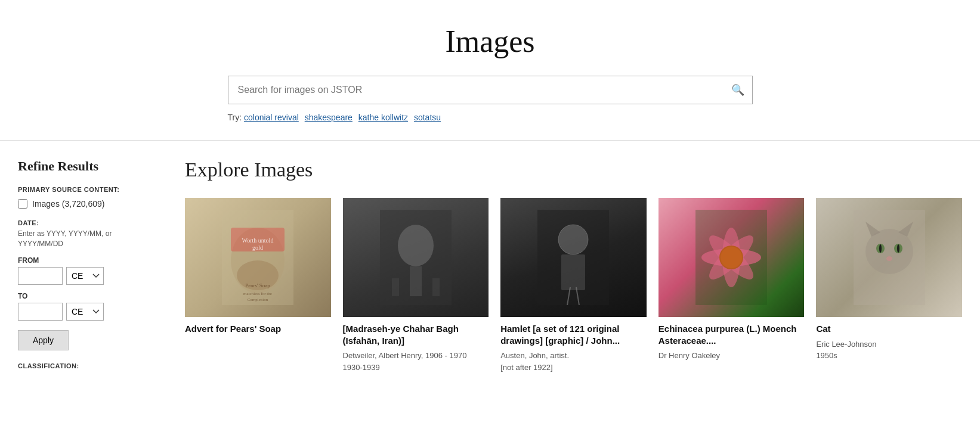 The width and height of the screenshot is (980, 438). Describe the element at coordinates (329, 117) in the screenshot. I see `suggestion-shakespeare: shakespeare` at that location.